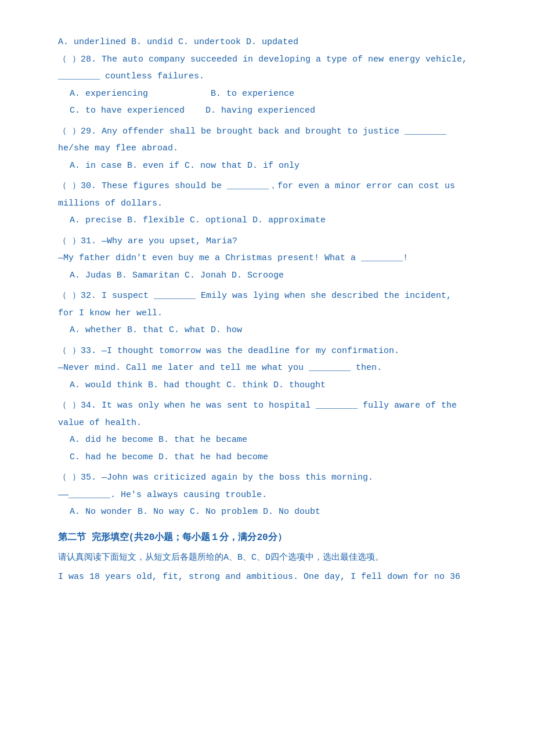 The height and width of the screenshot is (756, 534). I want to click on q29-stem-1: （ ）29. Any offender shall be brought bac…, so click(273, 132).